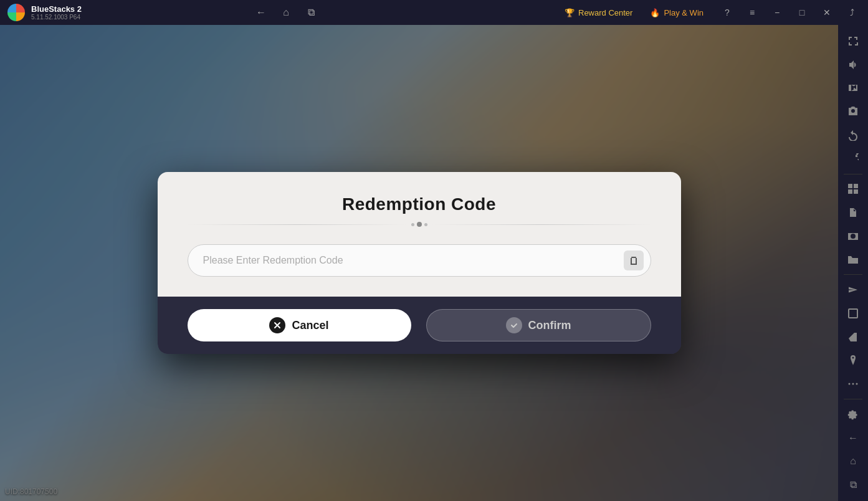 The width and height of the screenshot is (868, 501). What do you see at coordinates (297, 224) in the screenshot?
I see `divider-line-left` at bounding box center [297, 224].